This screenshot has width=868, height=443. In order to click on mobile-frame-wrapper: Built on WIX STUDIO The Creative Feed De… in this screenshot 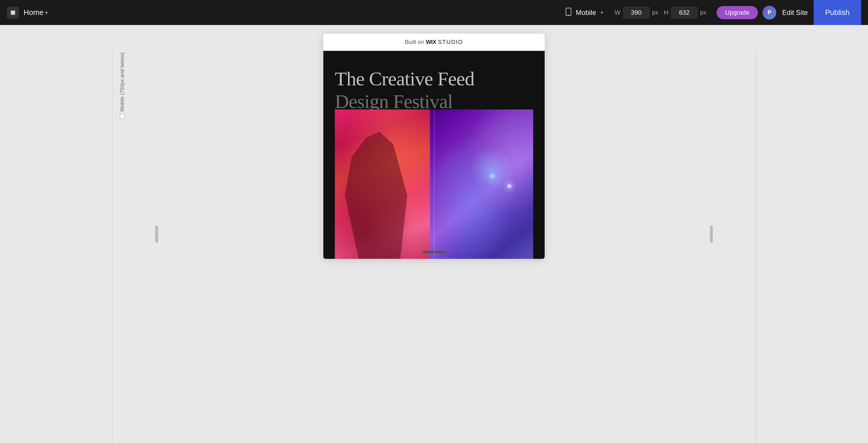, I will do `click(434, 146)`.